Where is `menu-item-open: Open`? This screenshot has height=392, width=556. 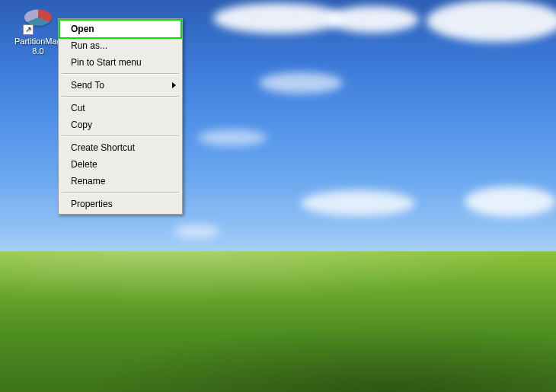 menu-item-open: Open is located at coordinates (120, 29).